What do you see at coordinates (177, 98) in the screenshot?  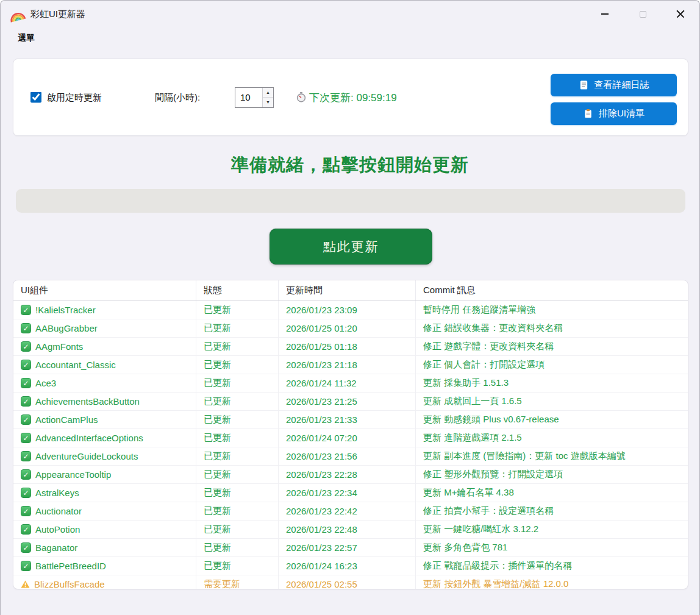 I see `interval-label: 間隔(小時):` at bounding box center [177, 98].